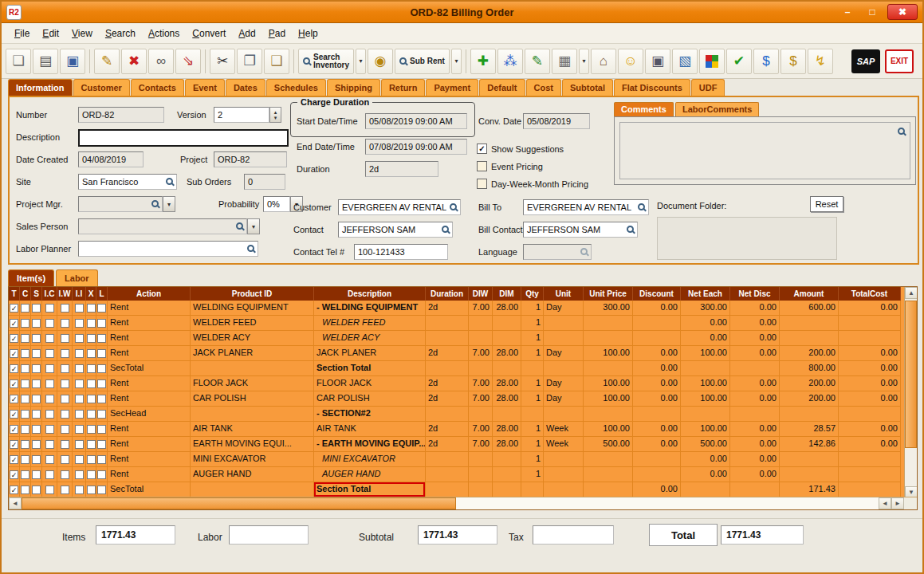 This screenshot has width=924, height=574. I want to click on sales-person-field, so click(163, 226).